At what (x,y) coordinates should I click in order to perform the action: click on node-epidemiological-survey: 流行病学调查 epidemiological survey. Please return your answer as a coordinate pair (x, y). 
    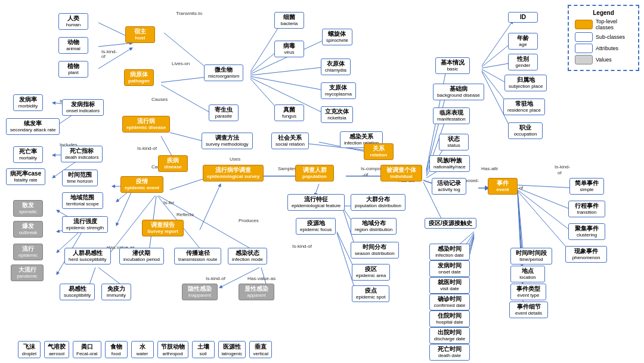
    Looking at the image, I should click on (233, 173).